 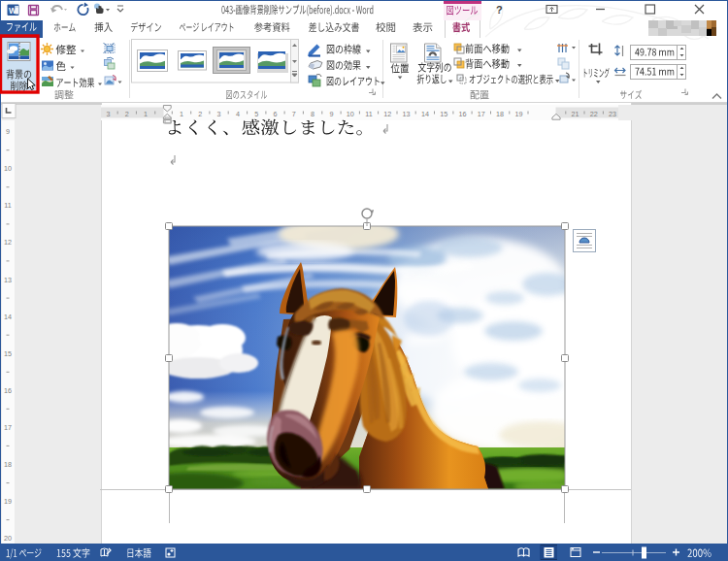 I want to click on svg-text: W, so click(x=14, y=11).